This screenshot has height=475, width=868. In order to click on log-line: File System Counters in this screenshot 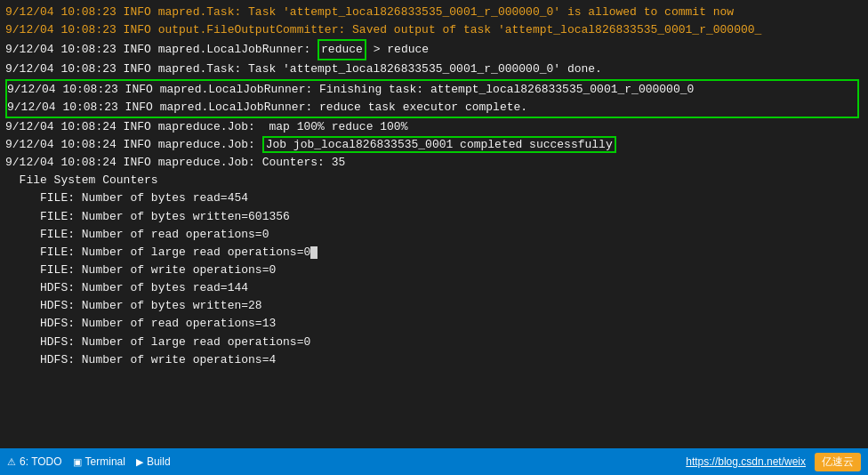, I will do `click(434, 181)`.